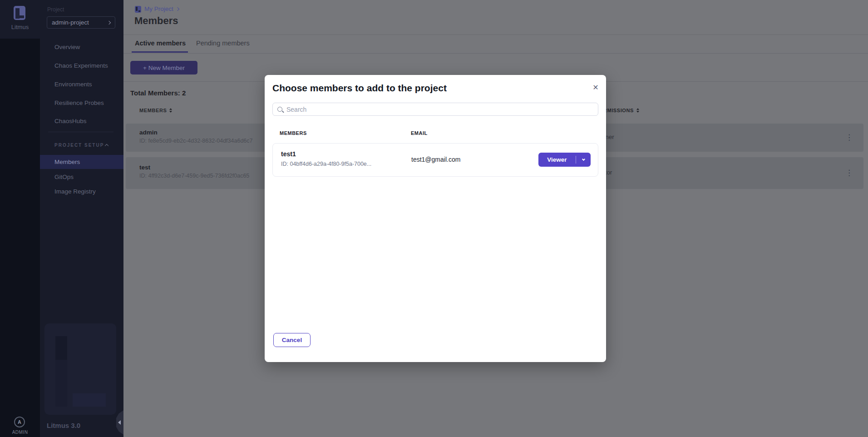 The height and width of the screenshot is (437, 868). Describe the element at coordinates (557, 160) in the screenshot. I see `role-label: Viewer` at that location.